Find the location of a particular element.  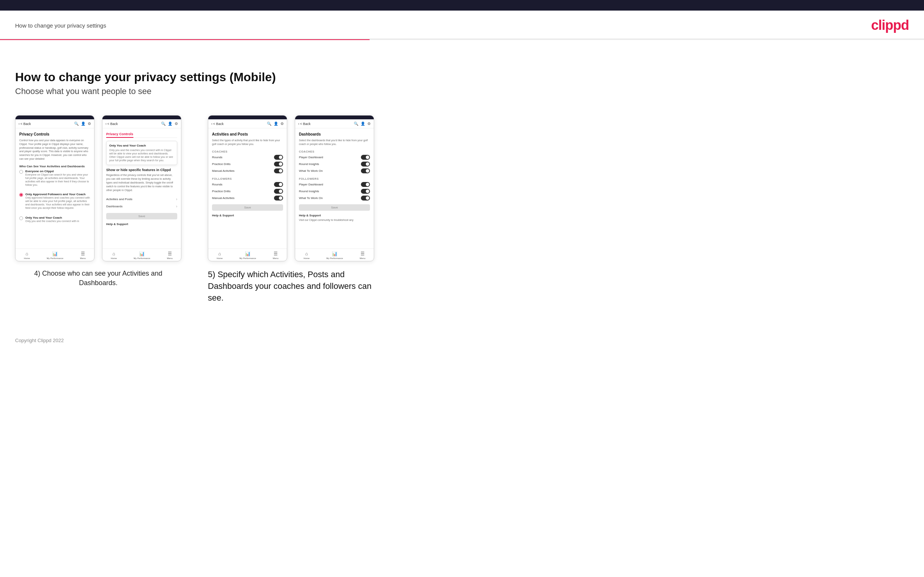

player-dash-coaches-row: Player Dashboard is located at coordinates (334, 157).